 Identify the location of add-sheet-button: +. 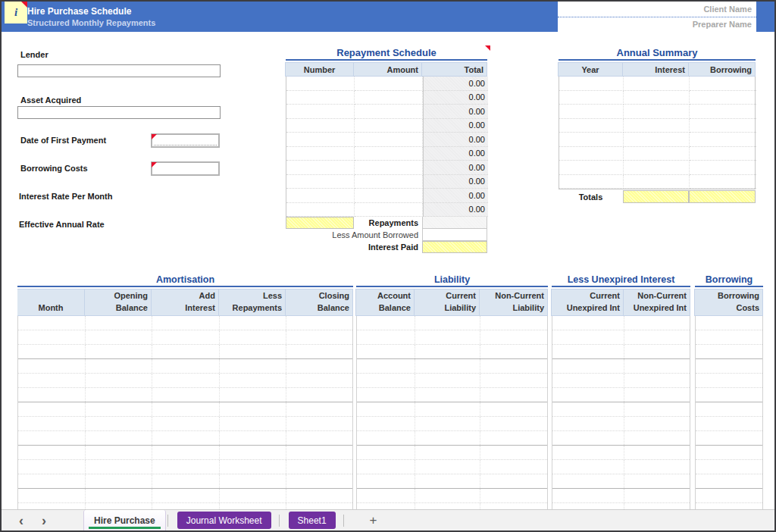
(374, 521).